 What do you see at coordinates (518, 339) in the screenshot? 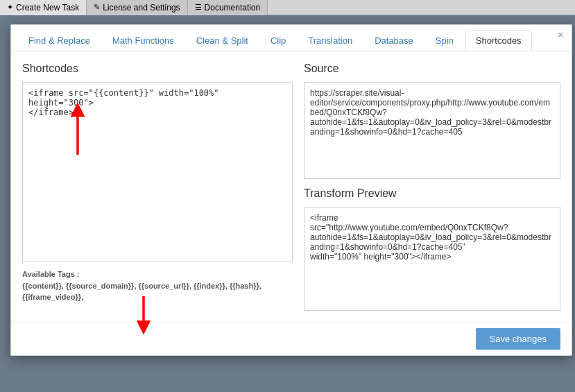
I see `save-changes-button: Save changes` at bounding box center [518, 339].